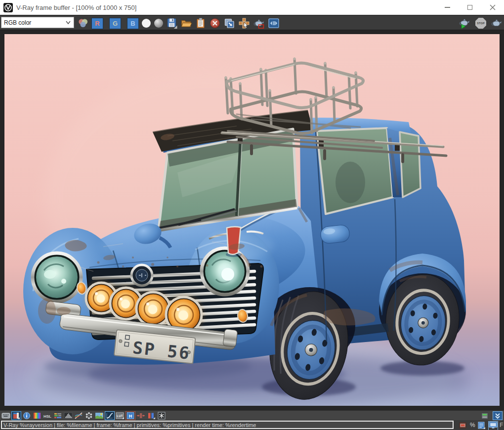 This screenshot has width=504, height=430. What do you see at coordinates (462, 425) in the screenshot?
I see `region-indicator-icon` at bounding box center [462, 425].